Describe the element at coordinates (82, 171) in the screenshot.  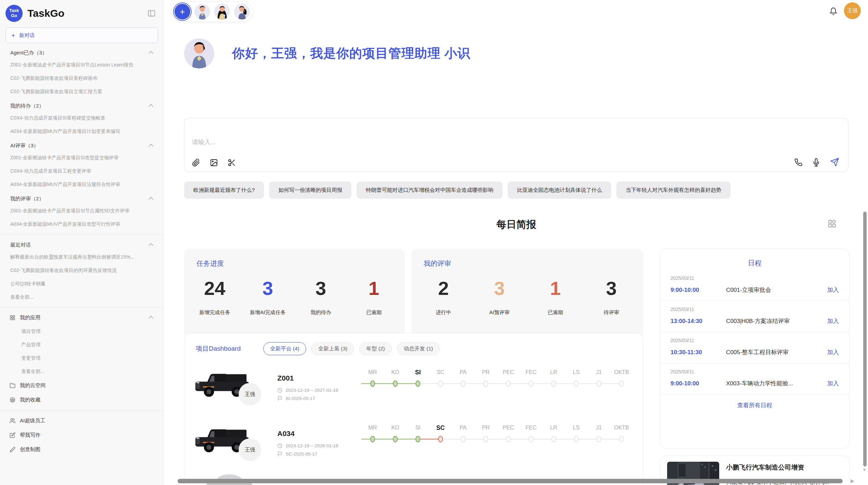
I see `sidebar-item: C0X4-动力总成开发项目工程变更评审` at that location.